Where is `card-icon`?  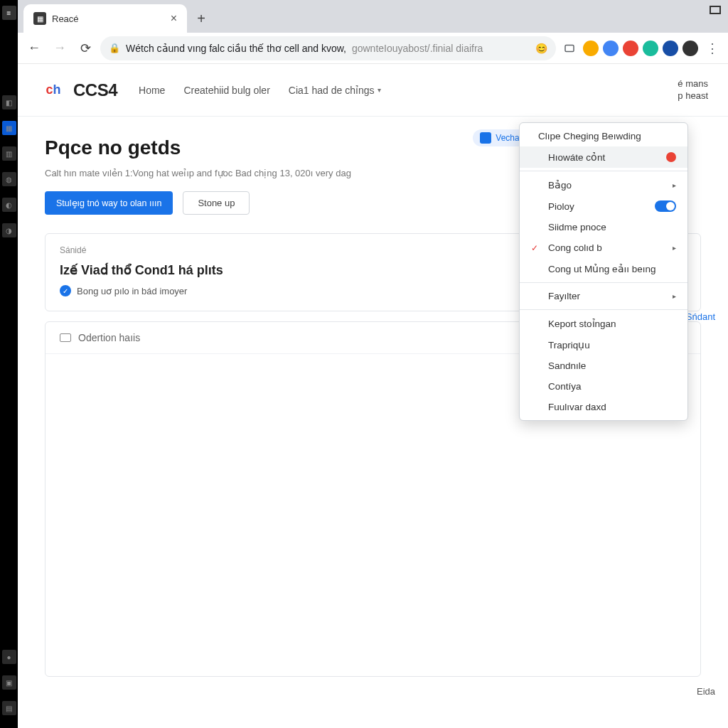
card-icon is located at coordinates (65, 338).